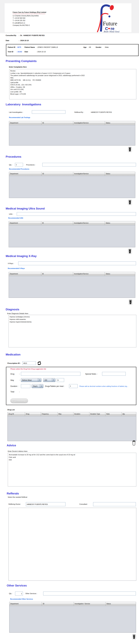  I want to click on column-header: Duration, so click(82, 414).